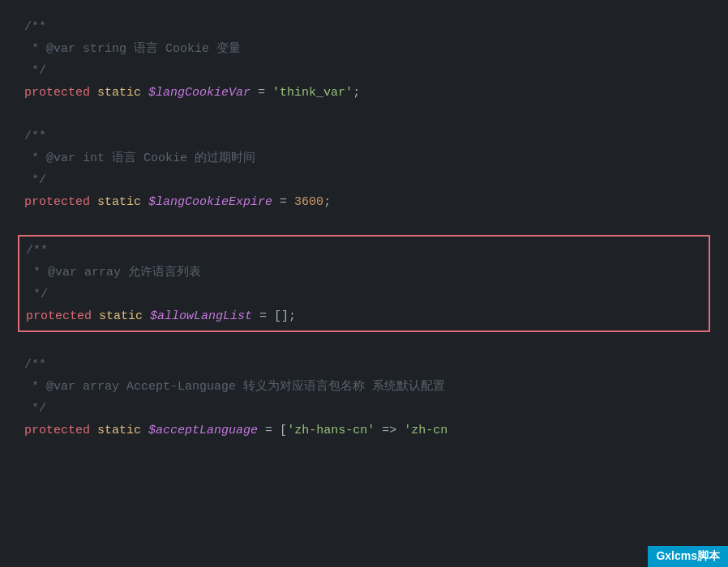 Image resolution: width=728 pixels, height=567 pixels. What do you see at coordinates (199, 92) in the screenshot?
I see `variable-langcookievar: $langCookieVar` at bounding box center [199, 92].